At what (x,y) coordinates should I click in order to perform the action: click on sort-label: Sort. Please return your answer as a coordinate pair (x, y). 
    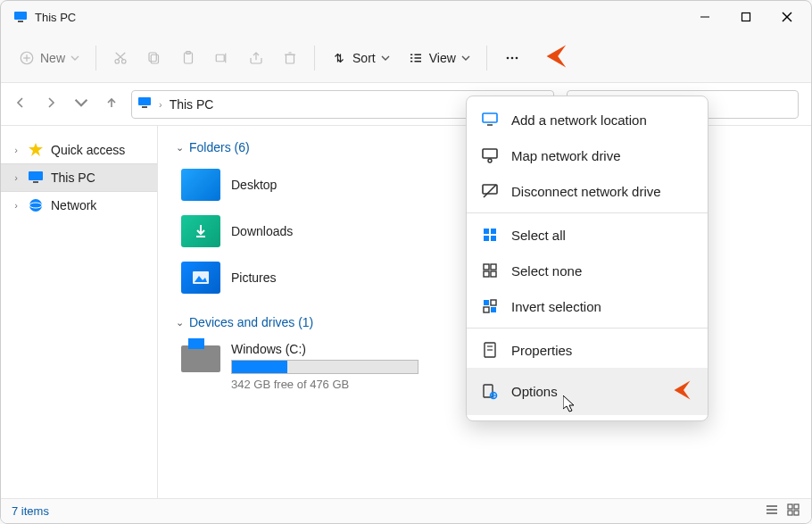
    Looking at the image, I should click on (364, 58).